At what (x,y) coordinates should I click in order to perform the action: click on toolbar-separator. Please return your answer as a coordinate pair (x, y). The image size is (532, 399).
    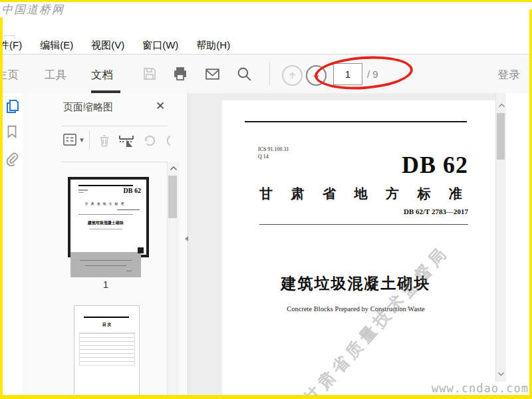
    Looking at the image, I should click on (270, 74).